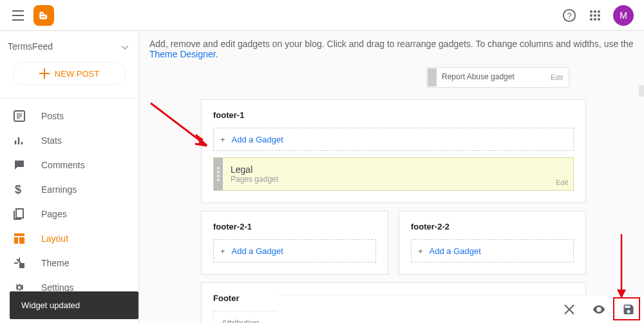 This screenshot has height=323, width=644. What do you see at coordinates (52, 141) in the screenshot?
I see `sidebar-item-label: Stats` at bounding box center [52, 141].